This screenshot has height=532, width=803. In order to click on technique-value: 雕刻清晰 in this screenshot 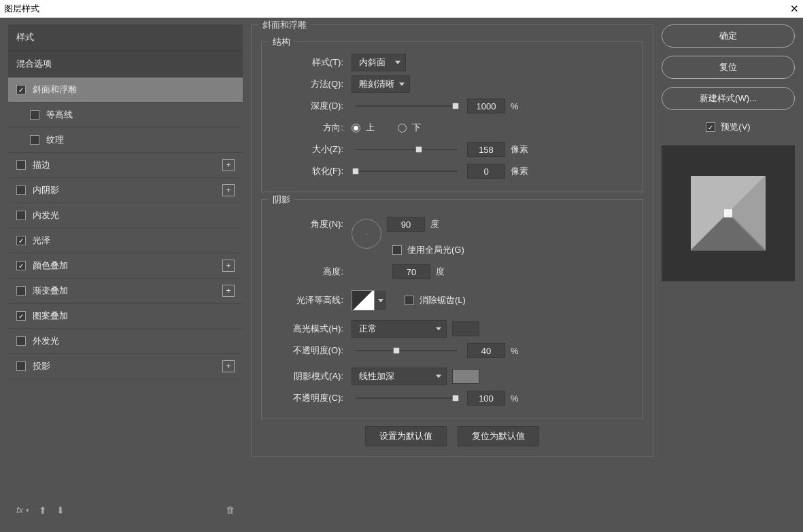, I will do `click(377, 84)`.